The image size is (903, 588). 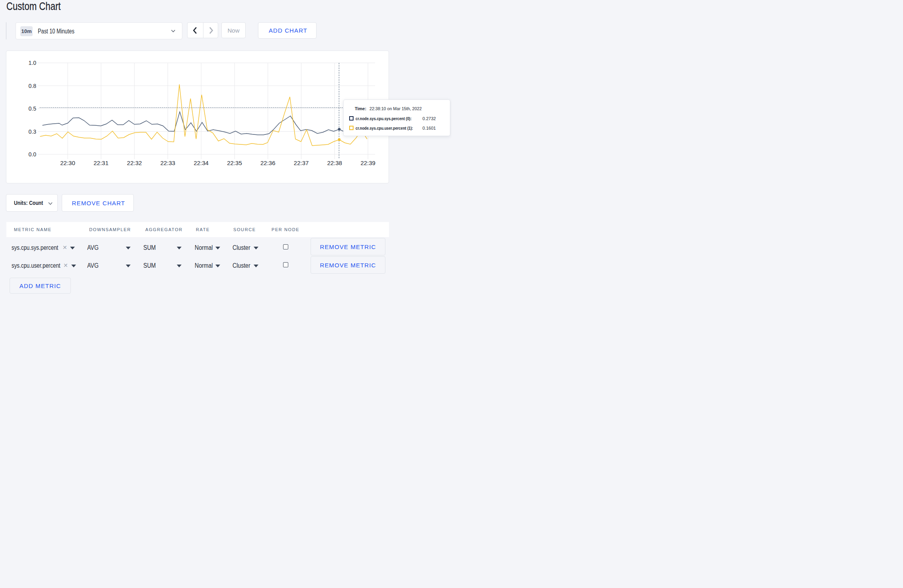 I want to click on svg-text: 22:30, so click(x=68, y=163).